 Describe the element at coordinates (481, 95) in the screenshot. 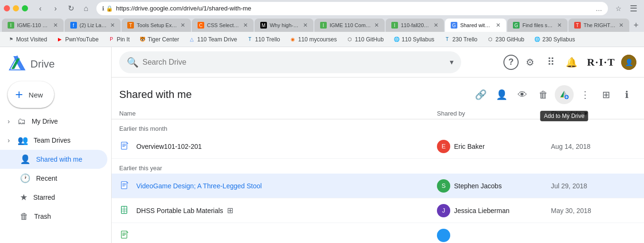

I see `link-button: 🔗` at that location.